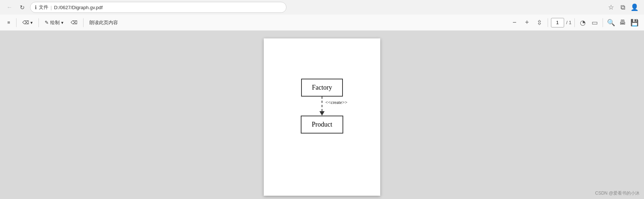 This screenshot has width=644, height=199. Describe the element at coordinates (527, 23) in the screenshot. I see `zoom-in-button: +` at that location.